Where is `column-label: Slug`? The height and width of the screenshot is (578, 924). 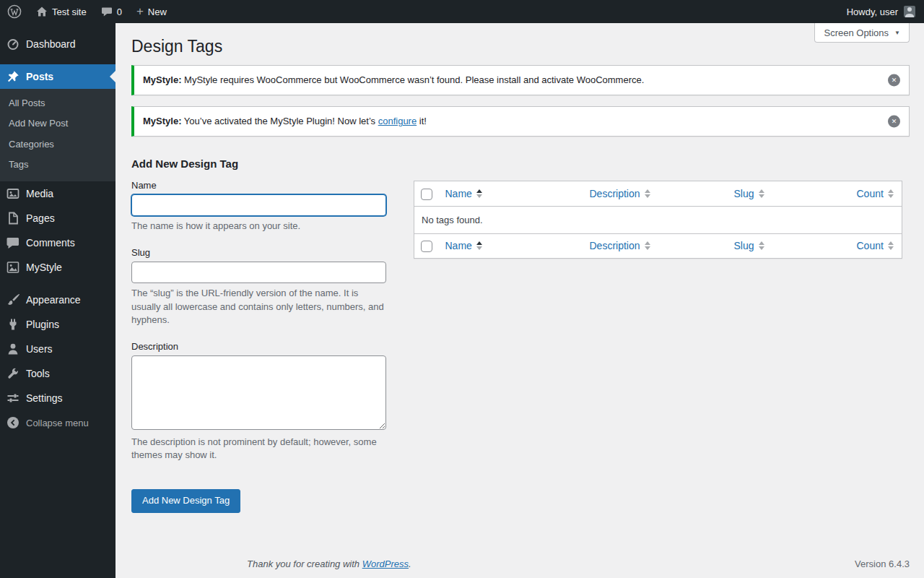 column-label: Slug is located at coordinates (744, 194).